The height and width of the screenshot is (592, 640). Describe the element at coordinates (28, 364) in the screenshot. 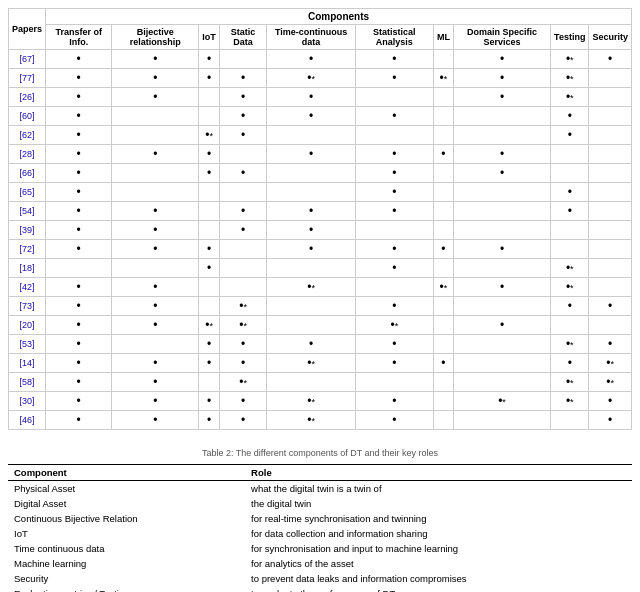

I see `paper-ref: [14]` at that location.